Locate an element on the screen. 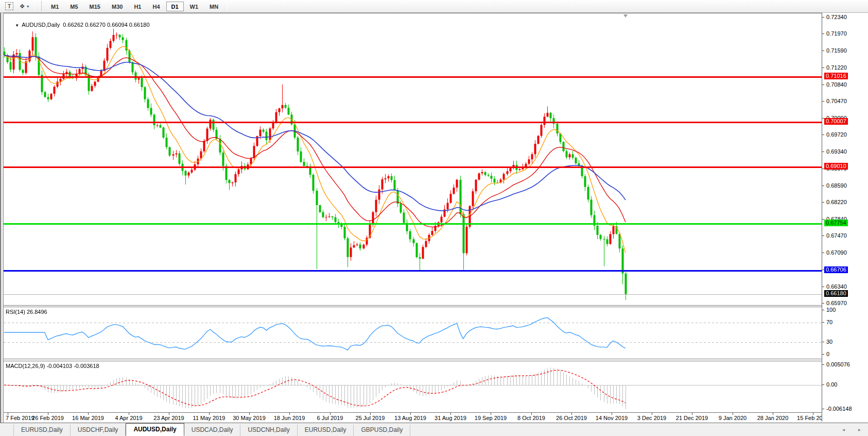 This screenshot has width=868, height=436. price-axis-label: 0.70840 is located at coordinates (837, 85).